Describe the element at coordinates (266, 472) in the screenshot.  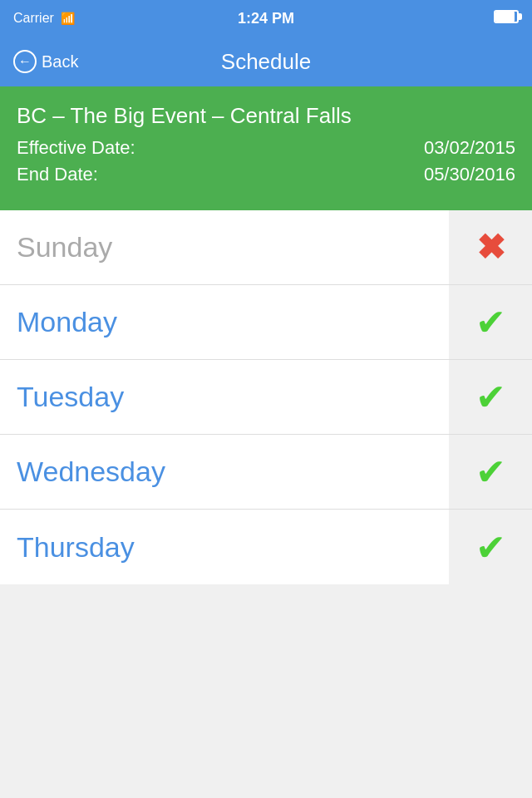
I see `schedule-row: Wednesday✔` at that location.